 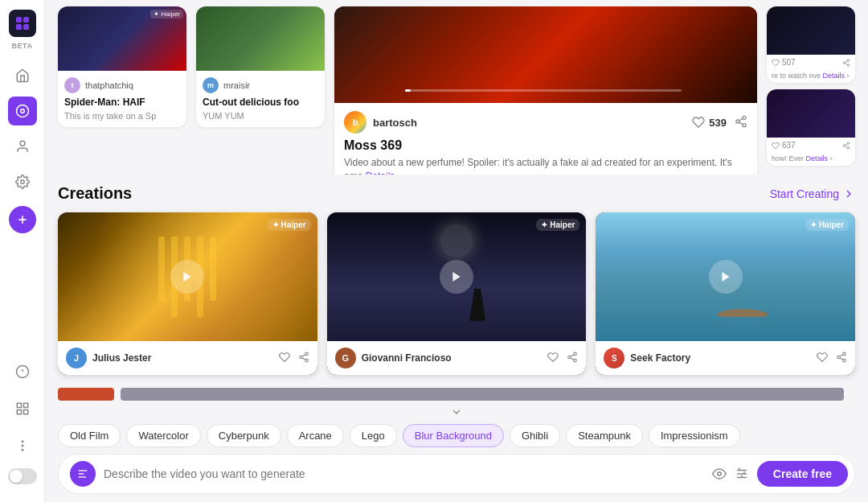 What do you see at coordinates (822, 359) in the screenshot?
I see `creation-3-like` at bounding box center [822, 359].